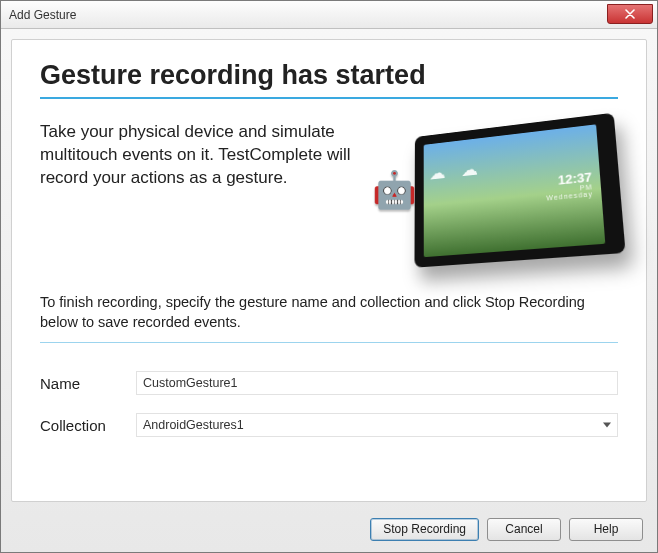 The height and width of the screenshot is (553, 658). I want to click on collection-label: Collection, so click(88, 426).